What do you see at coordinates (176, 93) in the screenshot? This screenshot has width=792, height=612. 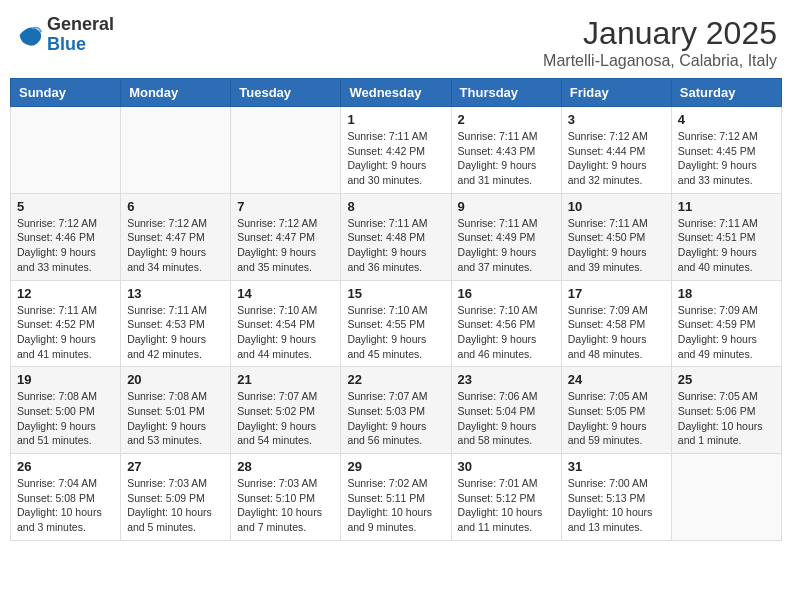 I see `column-header-monday: Monday` at bounding box center [176, 93].